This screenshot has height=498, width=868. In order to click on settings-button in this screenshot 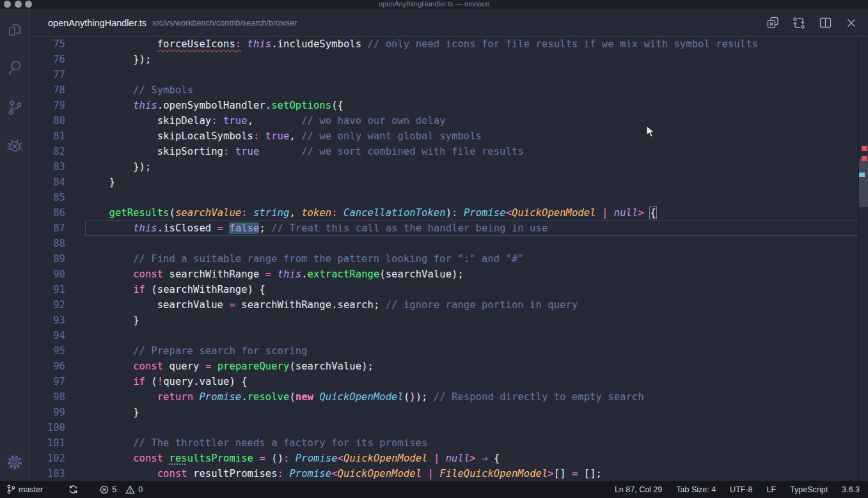, I will do `click(15, 462)`.